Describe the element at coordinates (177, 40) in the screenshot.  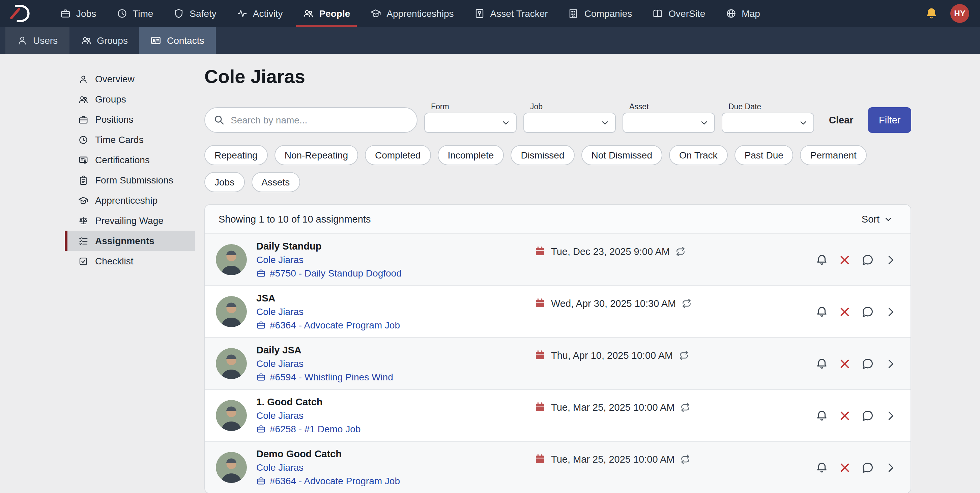
I see `tab-contacts: Contacts` at that location.